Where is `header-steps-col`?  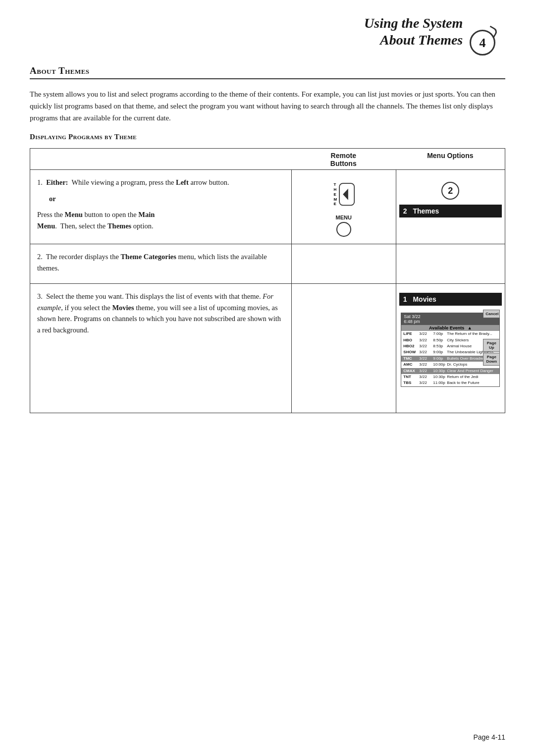
header-steps-col is located at coordinates (160, 160).